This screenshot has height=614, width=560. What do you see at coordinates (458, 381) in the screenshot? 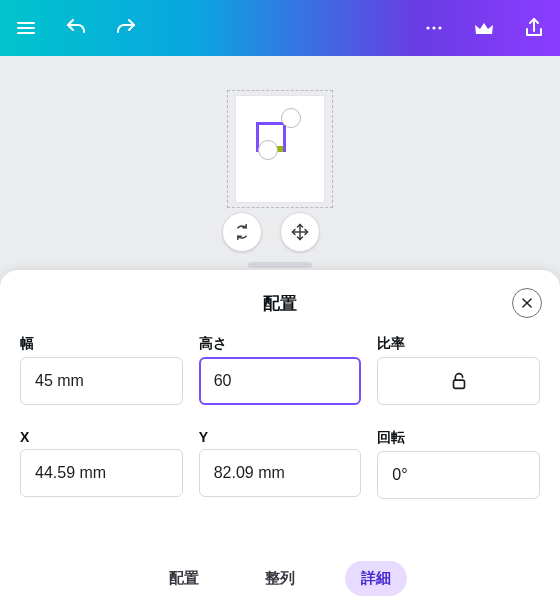
I see `ratio-lock-button` at bounding box center [458, 381].